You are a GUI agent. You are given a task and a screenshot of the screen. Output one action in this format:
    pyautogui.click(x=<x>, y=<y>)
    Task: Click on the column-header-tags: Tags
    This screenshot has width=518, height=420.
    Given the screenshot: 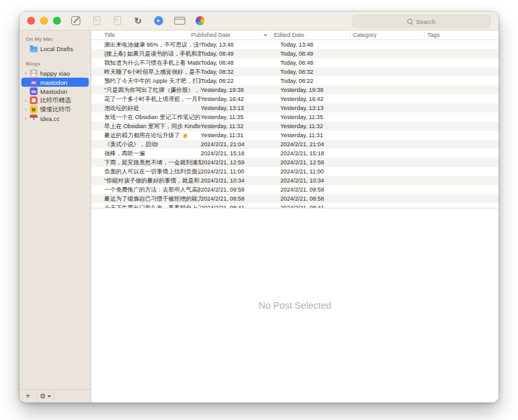 What is the action you would take?
    pyautogui.click(x=461, y=35)
    